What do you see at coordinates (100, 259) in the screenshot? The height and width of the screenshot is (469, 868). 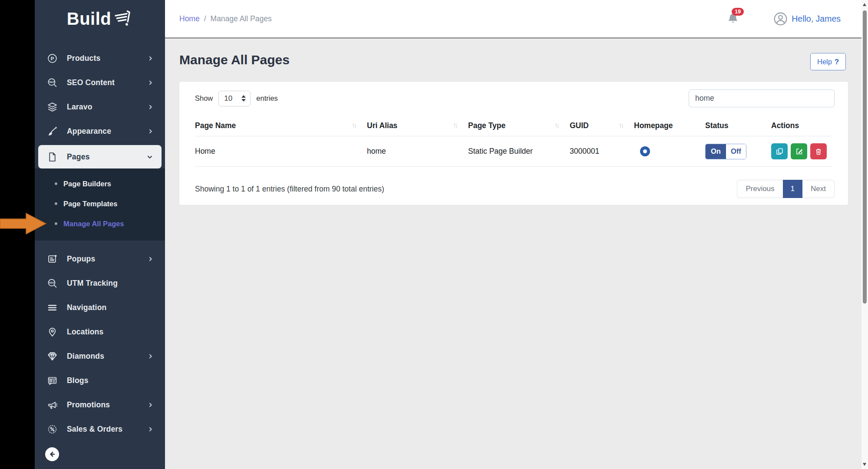 I see `sidebar-item-popups: Popups` at bounding box center [100, 259].